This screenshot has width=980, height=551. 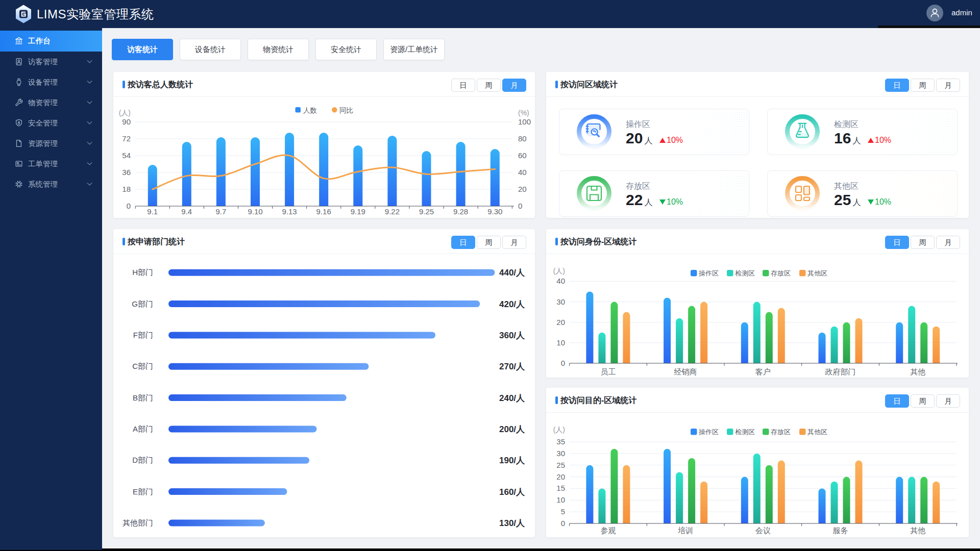 What do you see at coordinates (560, 442) in the screenshot?
I see `svg-text: 35` at bounding box center [560, 442].